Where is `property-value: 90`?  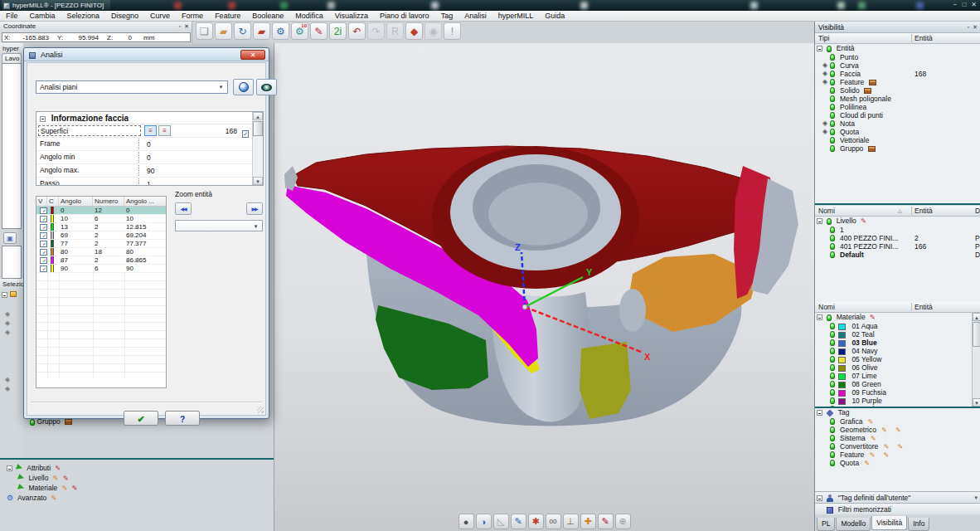
property-value: 90 is located at coordinates (151, 171).